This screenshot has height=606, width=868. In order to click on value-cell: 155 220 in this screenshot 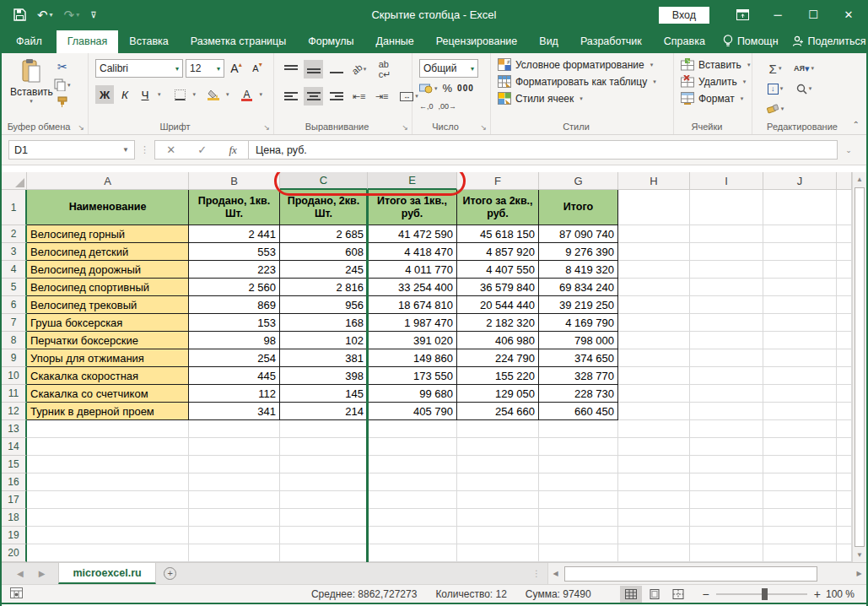, I will do `click(498, 376)`.